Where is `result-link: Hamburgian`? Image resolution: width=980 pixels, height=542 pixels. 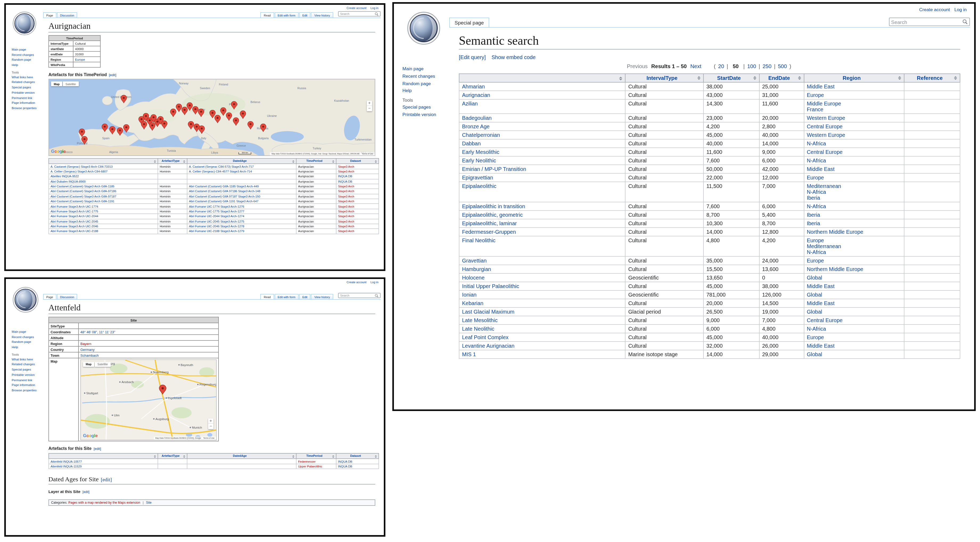
result-link: Hamburgian is located at coordinates (477, 269).